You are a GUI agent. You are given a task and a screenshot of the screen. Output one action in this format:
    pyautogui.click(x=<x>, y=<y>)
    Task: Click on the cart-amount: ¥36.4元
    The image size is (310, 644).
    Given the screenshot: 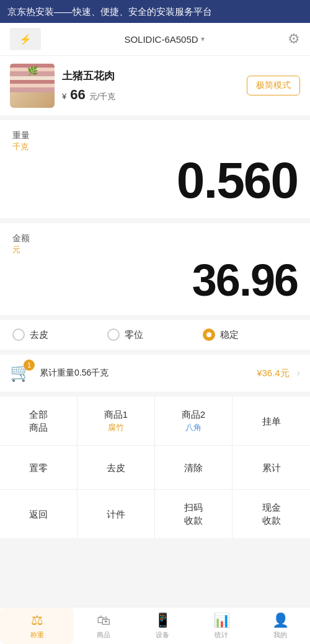 What is the action you would take?
    pyautogui.click(x=273, y=373)
    